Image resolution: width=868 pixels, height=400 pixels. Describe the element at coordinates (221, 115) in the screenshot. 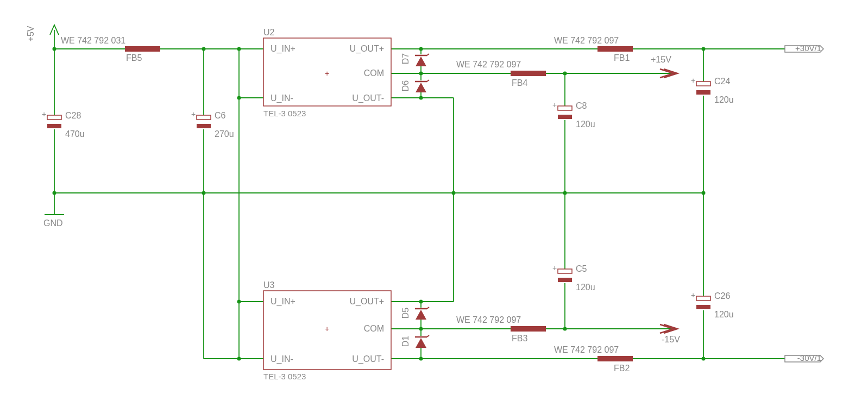

I see `c6-name: C6` at that location.